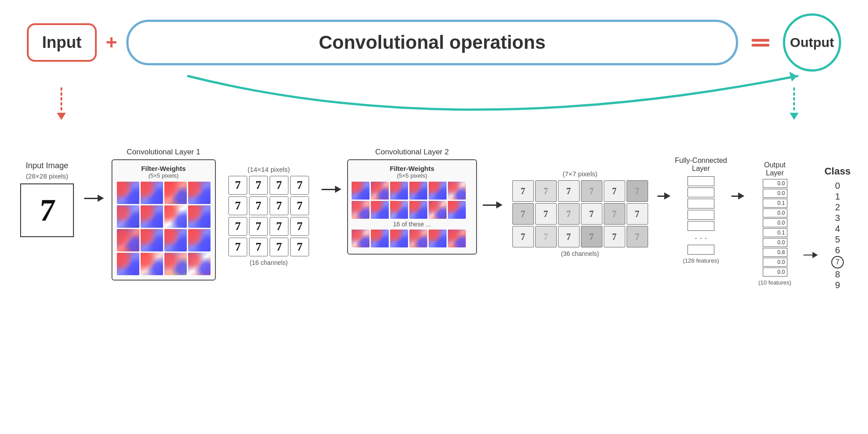  What do you see at coordinates (775, 243) in the screenshot?
I see `out-bar-6: 0.0` at bounding box center [775, 243].